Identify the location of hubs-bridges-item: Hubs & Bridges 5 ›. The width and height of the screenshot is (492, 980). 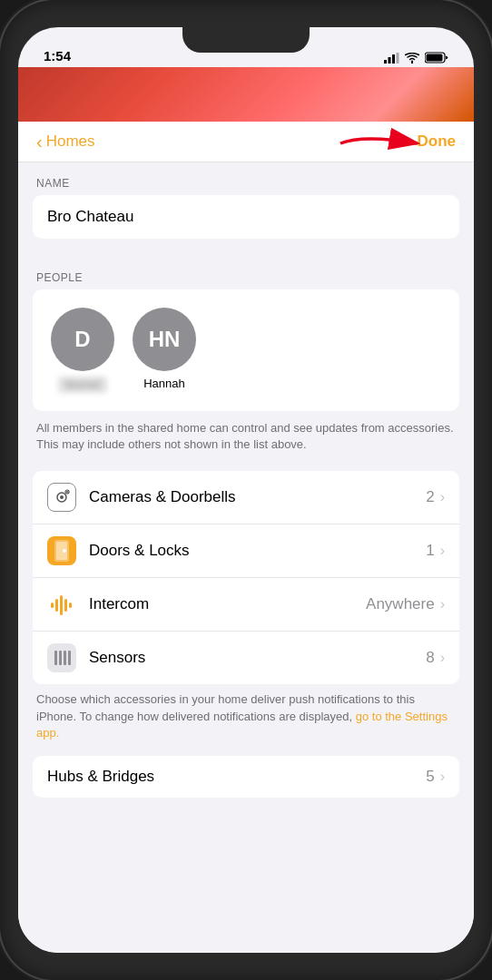
(246, 777).